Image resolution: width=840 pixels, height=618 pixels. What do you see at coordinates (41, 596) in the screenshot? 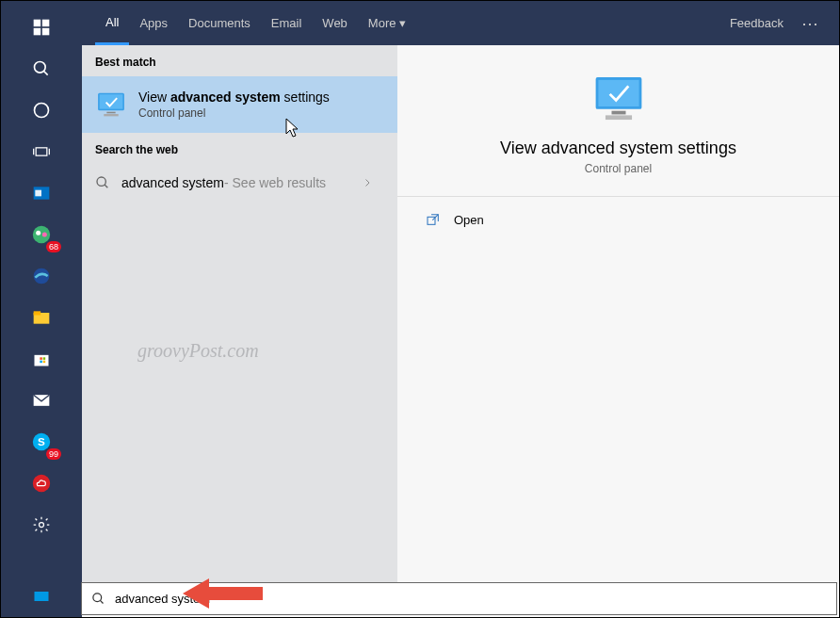
I see `tray-icon` at bounding box center [41, 596].